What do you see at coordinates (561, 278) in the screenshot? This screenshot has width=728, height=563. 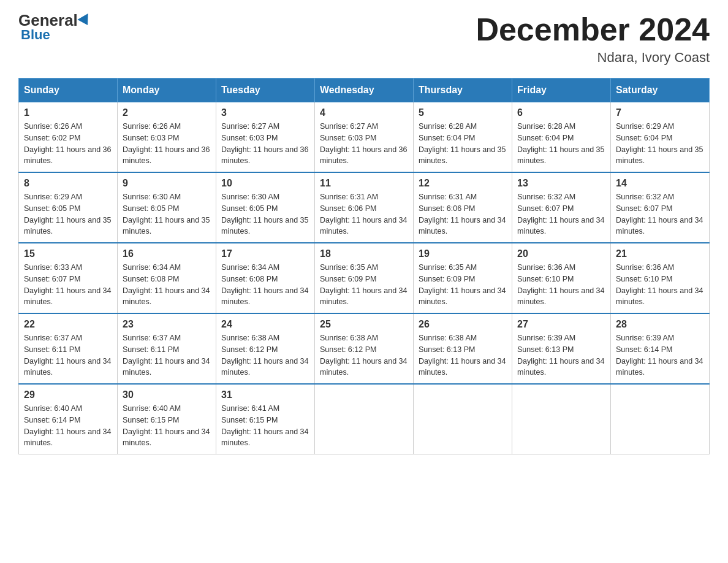 I see `calendar-day-cell: 20Sunrise: 6:36 AMSunset: 6:10 PMDayligh…` at bounding box center [561, 278].